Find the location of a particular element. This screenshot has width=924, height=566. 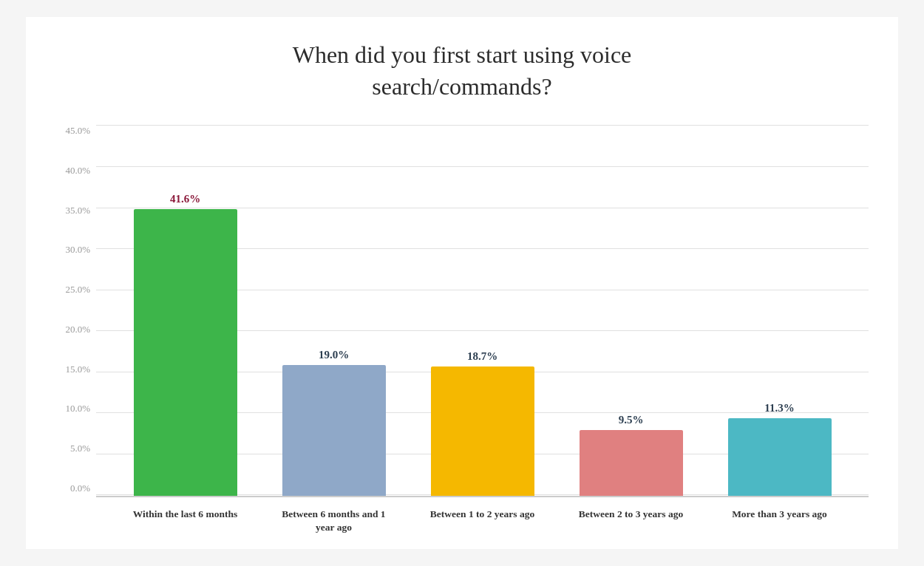

x-axis-line is located at coordinates (482, 497).